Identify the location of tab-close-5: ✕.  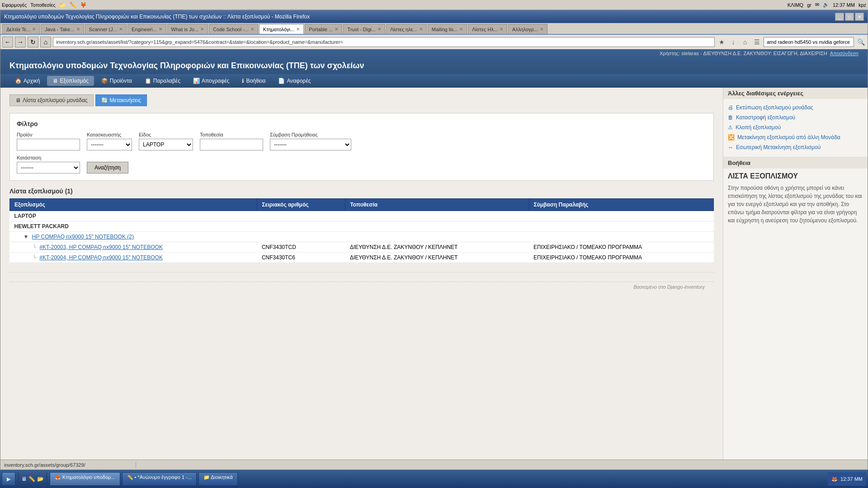
(252, 29).